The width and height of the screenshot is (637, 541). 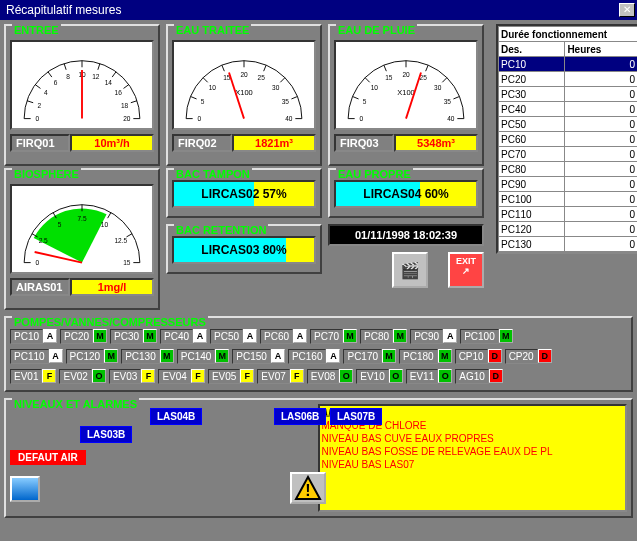 I want to click on gauge-dial: 0510152025303540X100, so click(x=406, y=85).